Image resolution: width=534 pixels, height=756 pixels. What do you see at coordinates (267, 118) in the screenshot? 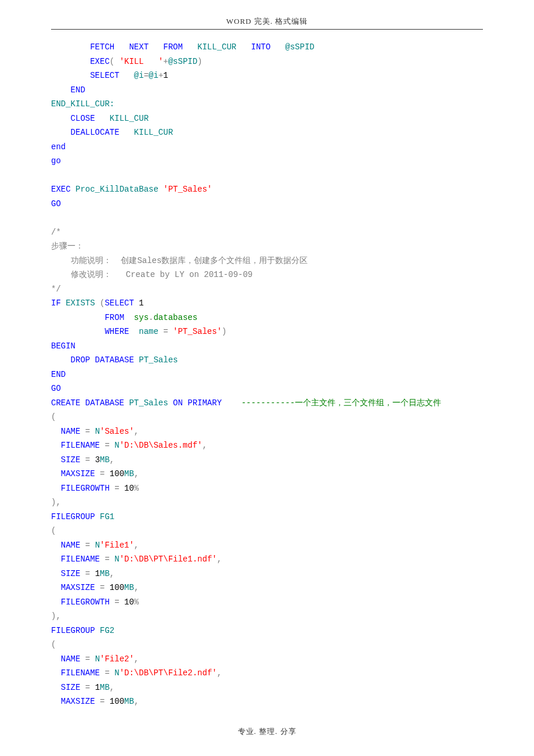
I see `code-line: CLOSE KILL_CUR` at bounding box center [267, 118].